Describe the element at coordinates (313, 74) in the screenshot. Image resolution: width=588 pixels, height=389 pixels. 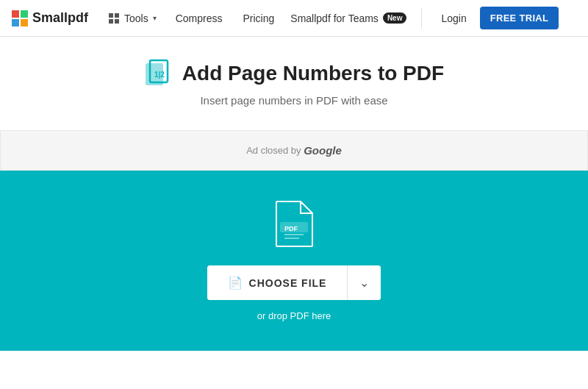
I see `page-title: Add Page Numbers to PDF` at that location.